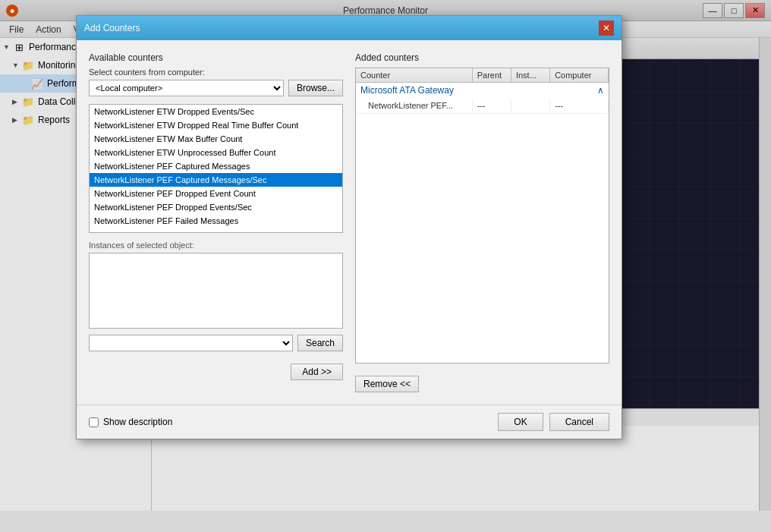 The image size is (771, 532). I want to click on dialog-footer: Show description OK Cancel, so click(349, 422).